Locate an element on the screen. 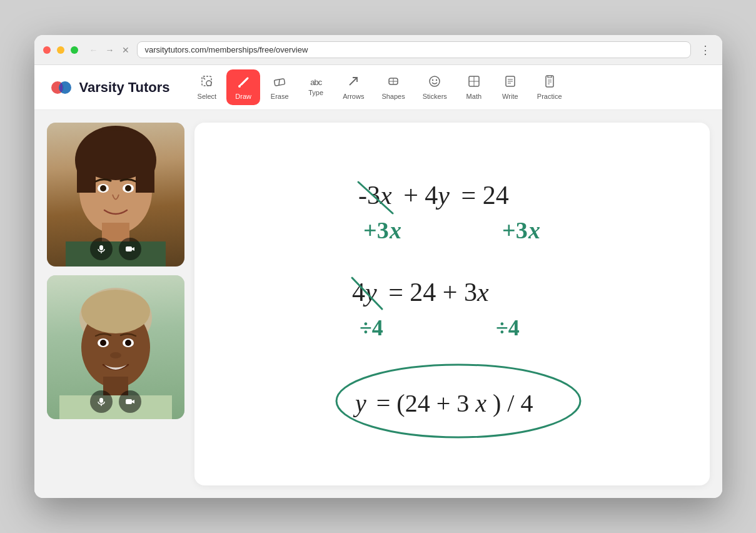 The height and width of the screenshot is (533, 756). tool-arrows: Arrows is located at coordinates (353, 88).